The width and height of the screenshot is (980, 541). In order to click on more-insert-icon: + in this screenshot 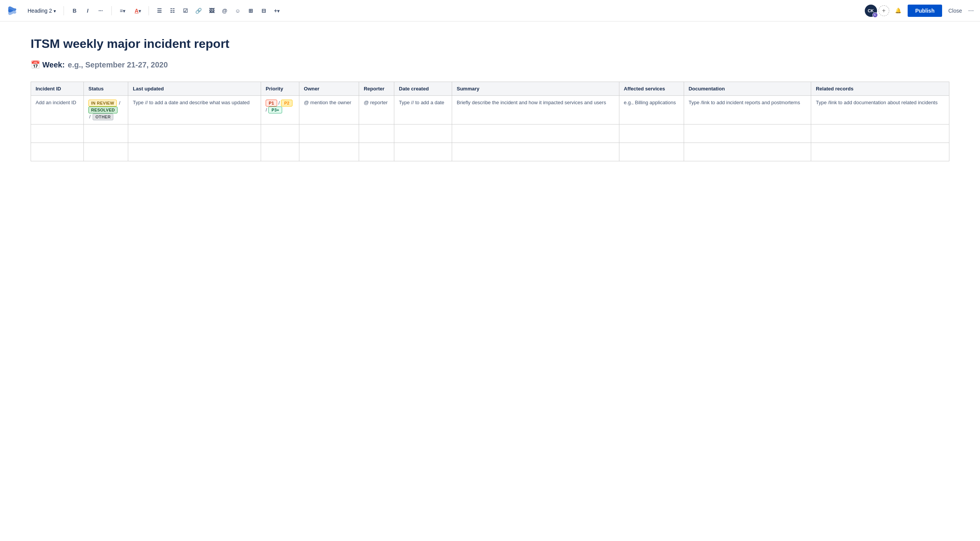, I will do `click(276, 11)`.